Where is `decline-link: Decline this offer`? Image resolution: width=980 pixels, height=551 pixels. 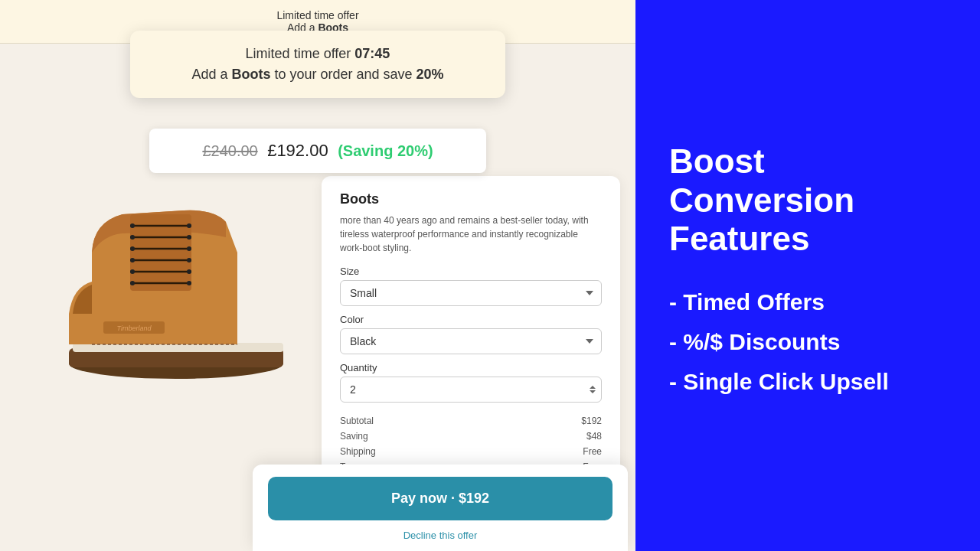 decline-link: Decline this offer is located at coordinates (441, 536).